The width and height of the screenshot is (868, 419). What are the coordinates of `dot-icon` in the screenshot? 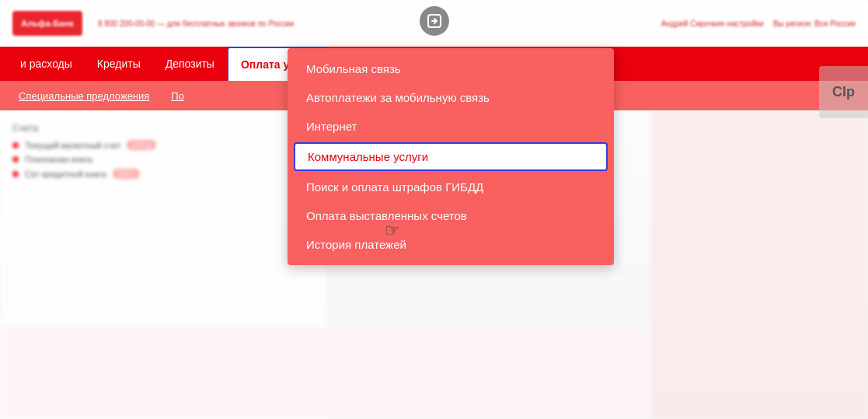 It's located at (16, 145).